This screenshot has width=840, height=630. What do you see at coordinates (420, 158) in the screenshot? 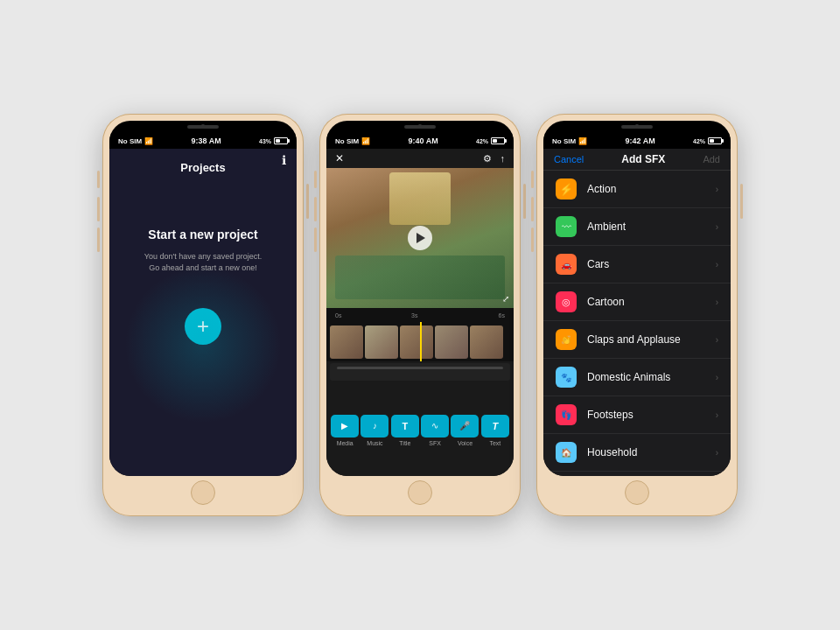
I see `editor-top-bar: ✕ ⚙ ↑` at bounding box center [420, 158].